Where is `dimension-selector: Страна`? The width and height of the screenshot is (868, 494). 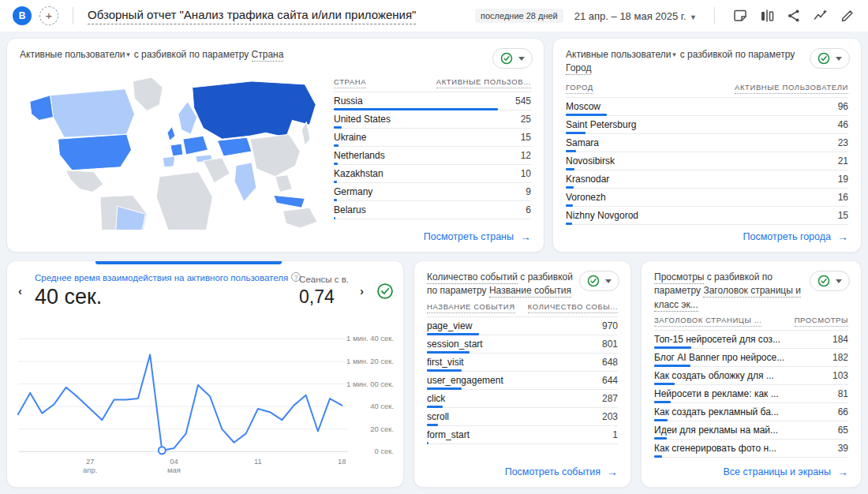
dimension-selector: Страна is located at coordinates (268, 55).